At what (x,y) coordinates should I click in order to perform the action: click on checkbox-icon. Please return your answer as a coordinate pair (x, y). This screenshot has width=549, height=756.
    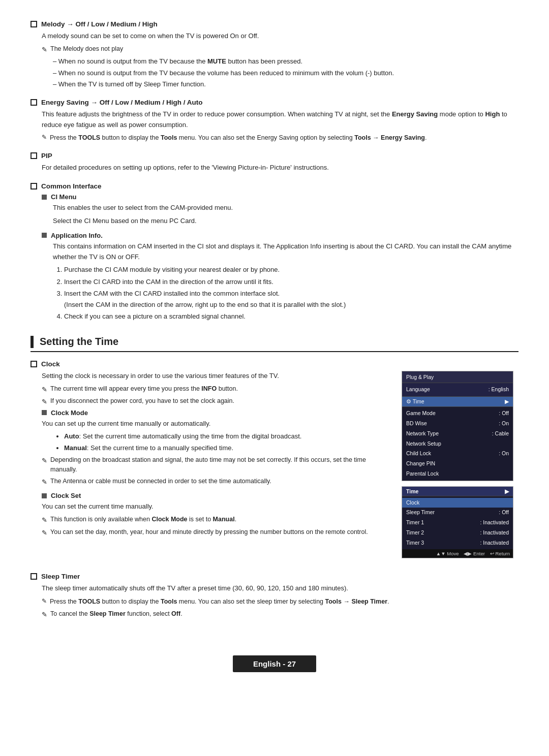
    Looking at the image, I should click on (34, 24).